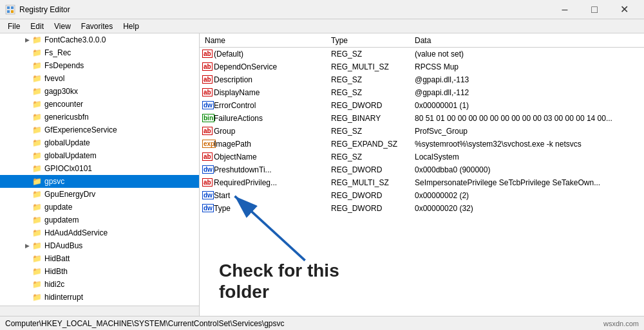  I want to click on close-button: ✕, so click(624, 10).